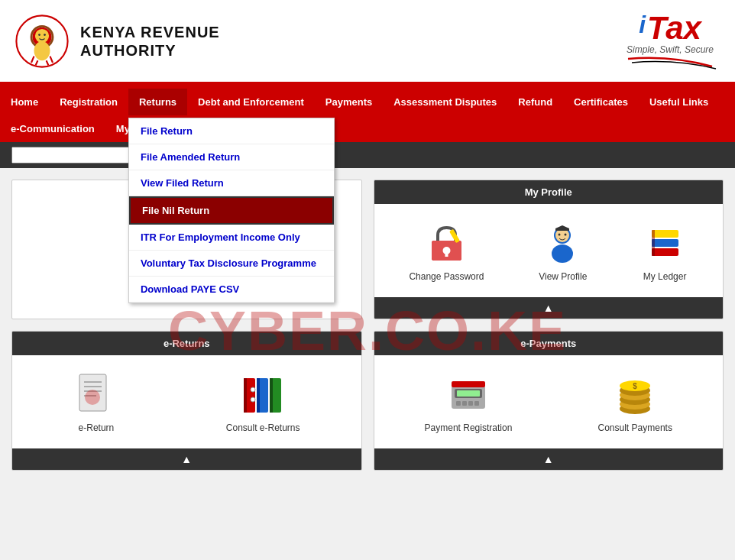 This screenshot has width=735, height=560. What do you see at coordinates (549, 251) in the screenshot?
I see `my-profile-content: Change Password` at bounding box center [549, 251].